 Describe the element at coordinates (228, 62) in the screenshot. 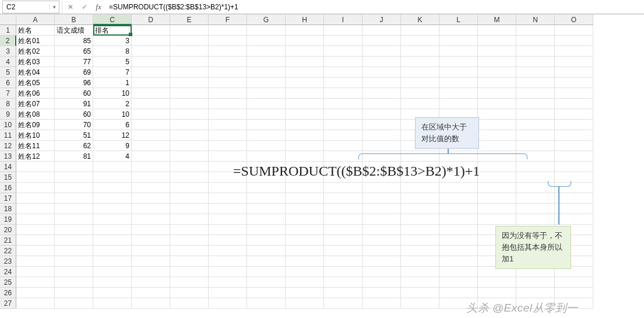

I see `cell-F4` at that location.